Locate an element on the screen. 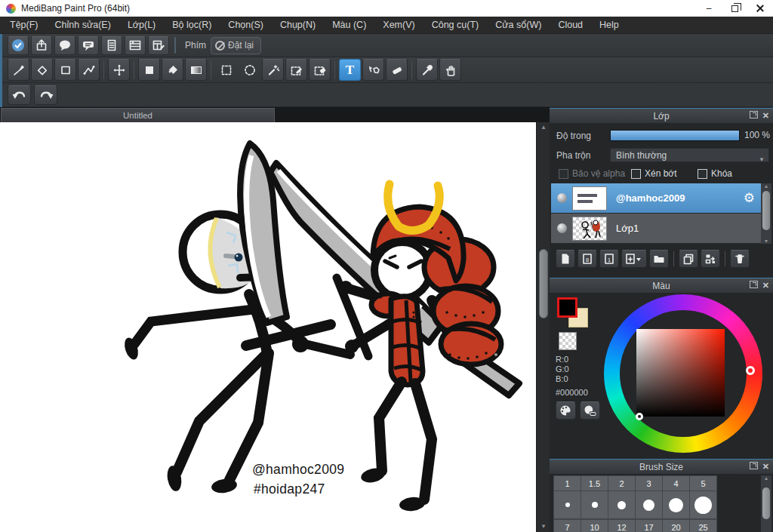  tool-hand is located at coordinates (450, 69).